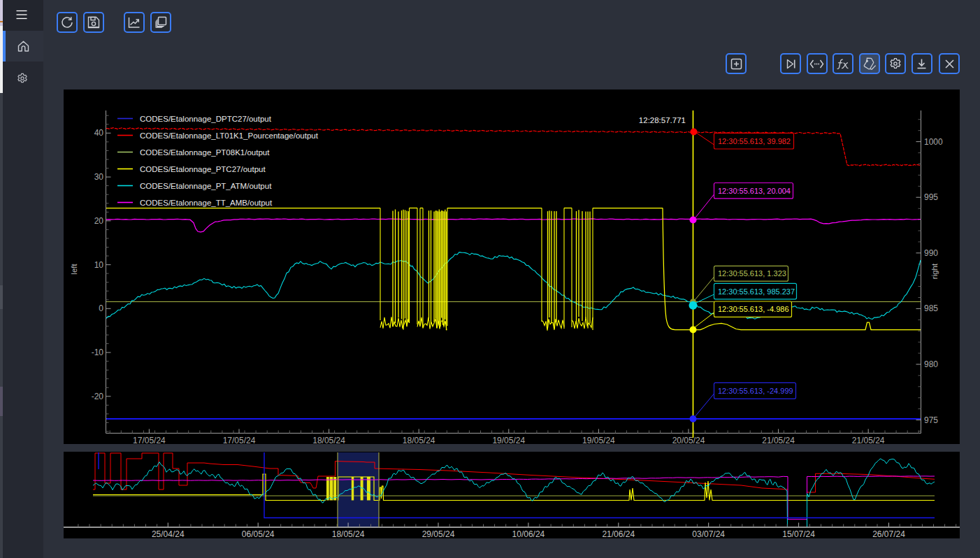  What do you see at coordinates (439, 534) in the screenshot?
I see `svg-text: 29/05/24` at bounding box center [439, 534].